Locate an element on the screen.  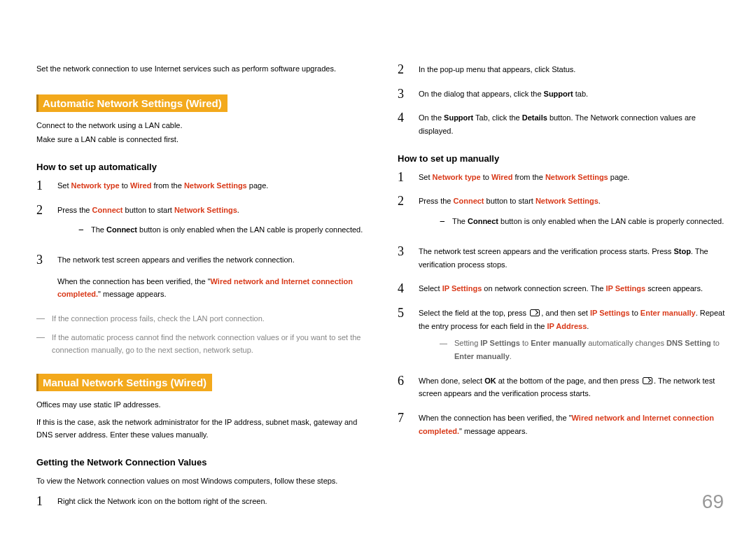
gray-notes: ―If the connection process fails, check … is located at coordinates (200, 335).